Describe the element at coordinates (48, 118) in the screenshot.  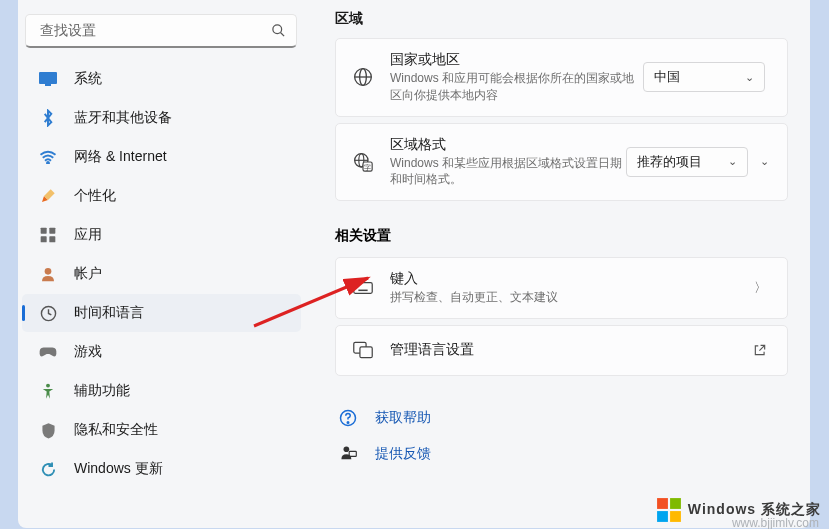
I see `bluetooth-icon` at that location.